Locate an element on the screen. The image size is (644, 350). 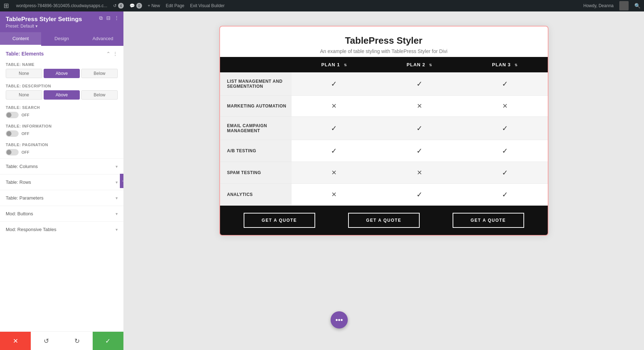
table-desc-above: Above is located at coordinates (62, 95).